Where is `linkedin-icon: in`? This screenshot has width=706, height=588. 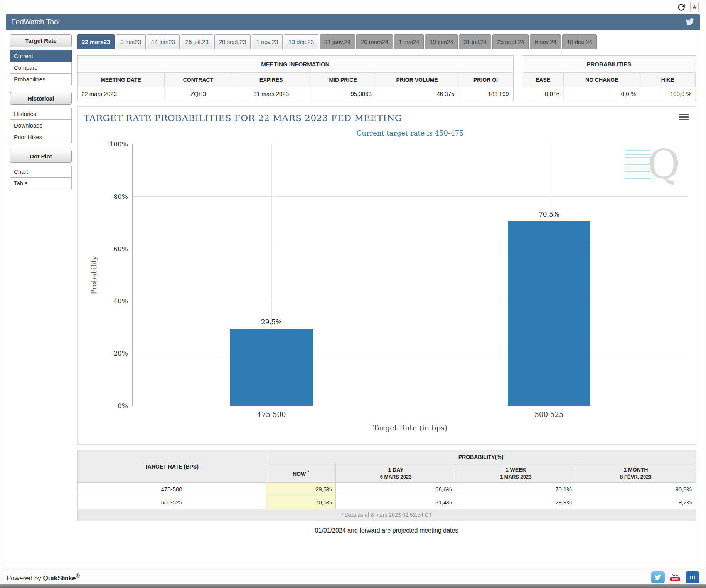 linkedin-icon: in is located at coordinates (693, 577).